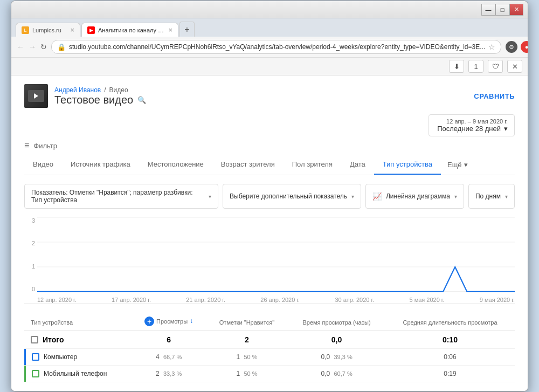  I want to click on y-label-0: 0, so click(30, 289).